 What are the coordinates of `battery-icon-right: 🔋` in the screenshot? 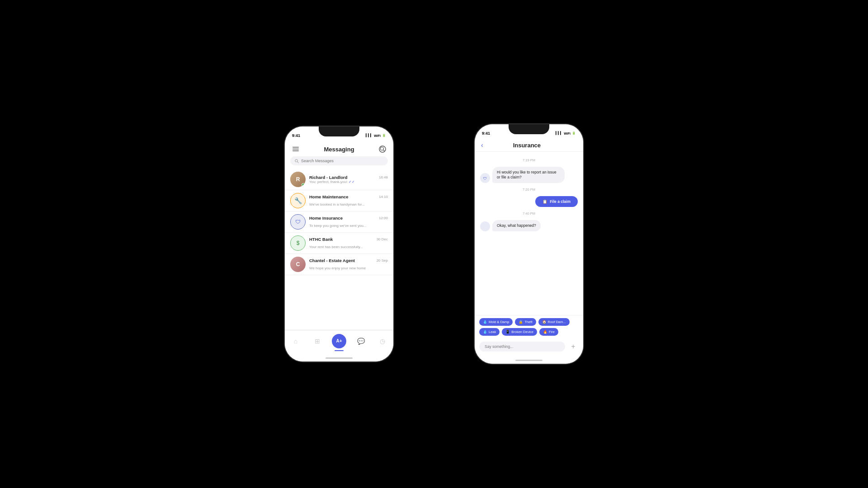 It's located at (574, 133).